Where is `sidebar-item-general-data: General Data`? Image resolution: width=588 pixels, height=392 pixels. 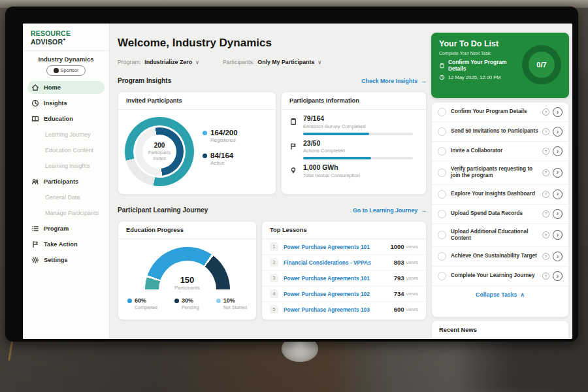 sidebar-item-general-data: General Data is located at coordinates (66, 197).